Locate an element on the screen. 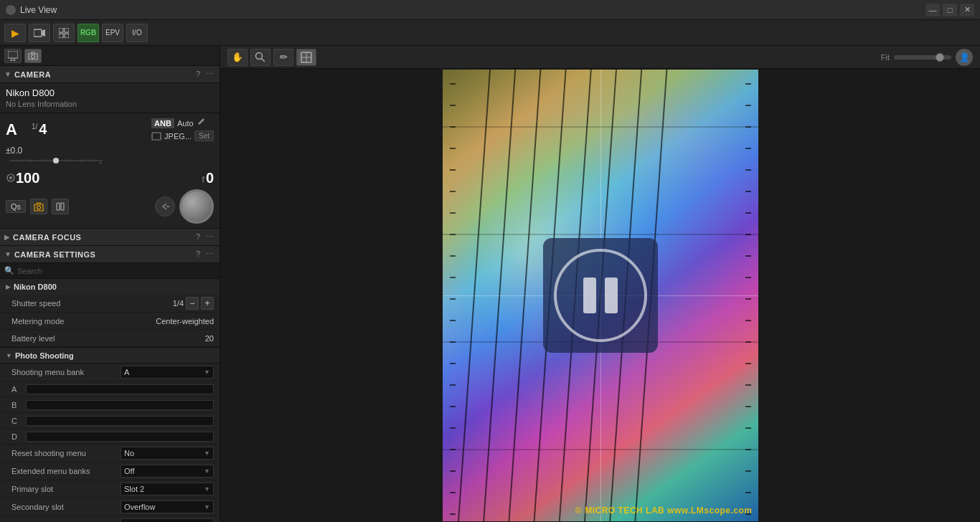 This screenshot has width=980, height=522. reset-shooting-menu-row: Reset shooting menu No ▼ is located at coordinates (110, 453).